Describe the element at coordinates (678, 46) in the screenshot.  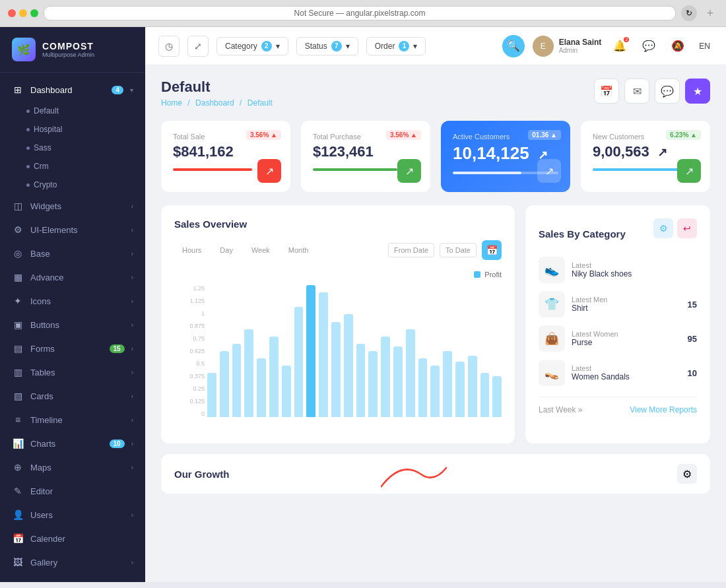
I see `alerts-icon: 🔕` at that location.